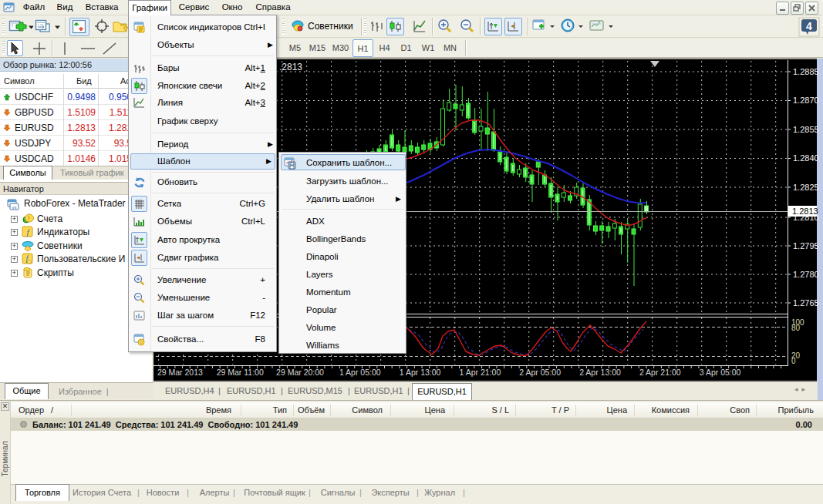 This screenshot has width=823, height=504. What do you see at coordinates (794, 361) in the screenshot?
I see `svg-text: 0` at bounding box center [794, 361].